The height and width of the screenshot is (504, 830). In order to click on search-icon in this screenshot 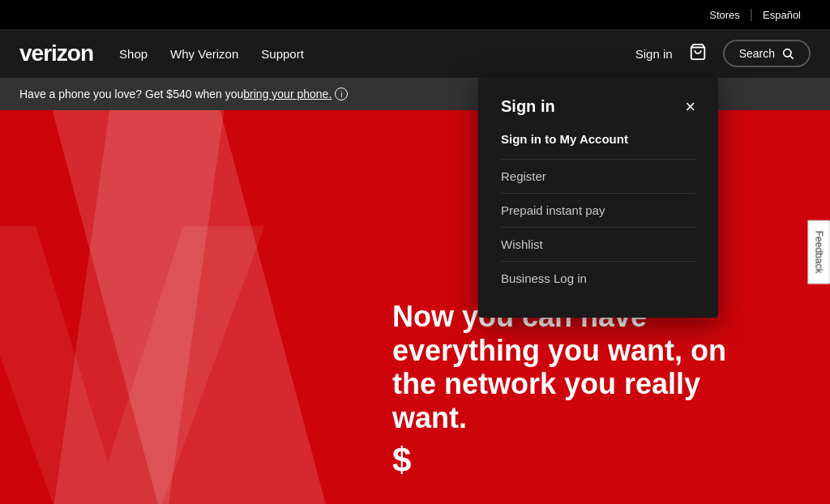, I will do `click(788, 53)`.